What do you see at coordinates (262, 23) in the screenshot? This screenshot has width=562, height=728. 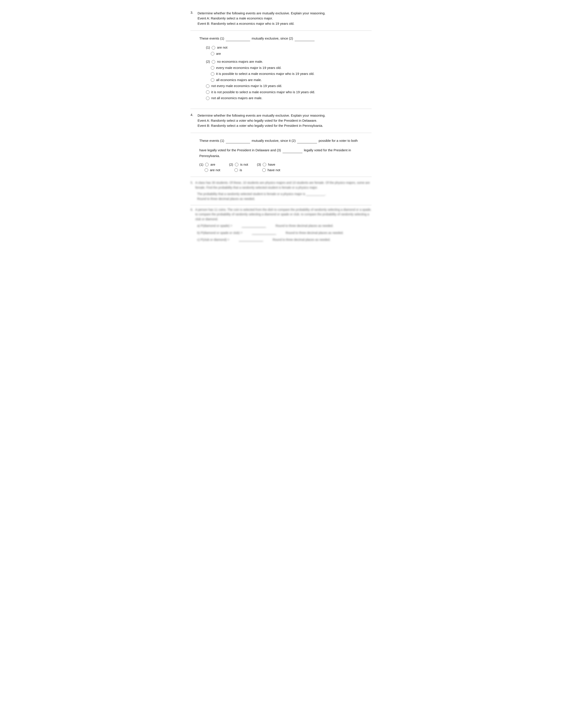 I see `q3-prompt-line3: Event B: Randomly select a economics maj…` at bounding box center [262, 23].